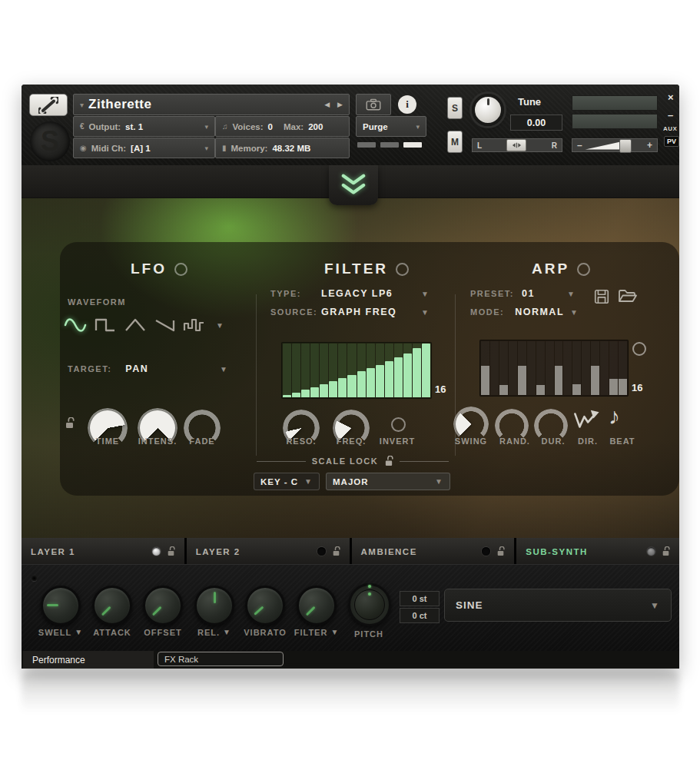 The height and width of the screenshot is (770, 700). What do you see at coordinates (165, 325) in the screenshot?
I see `saw-wave-icon` at bounding box center [165, 325].